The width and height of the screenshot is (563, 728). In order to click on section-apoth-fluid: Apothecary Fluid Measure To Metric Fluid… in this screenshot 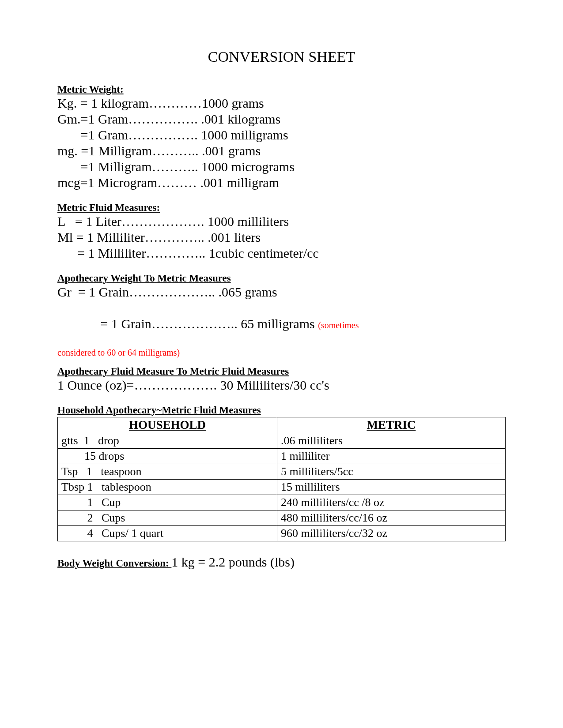, I will do `click(282, 379)`.